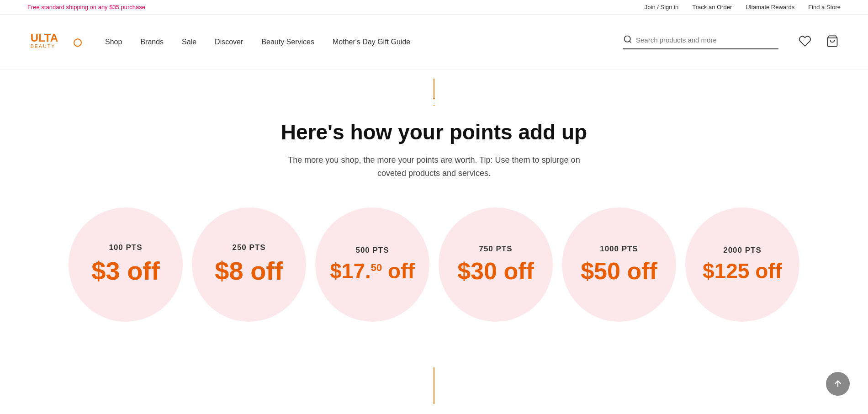  What do you see at coordinates (372, 250) in the screenshot?
I see `pts-label-3: 500 PTS` at bounding box center [372, 250].